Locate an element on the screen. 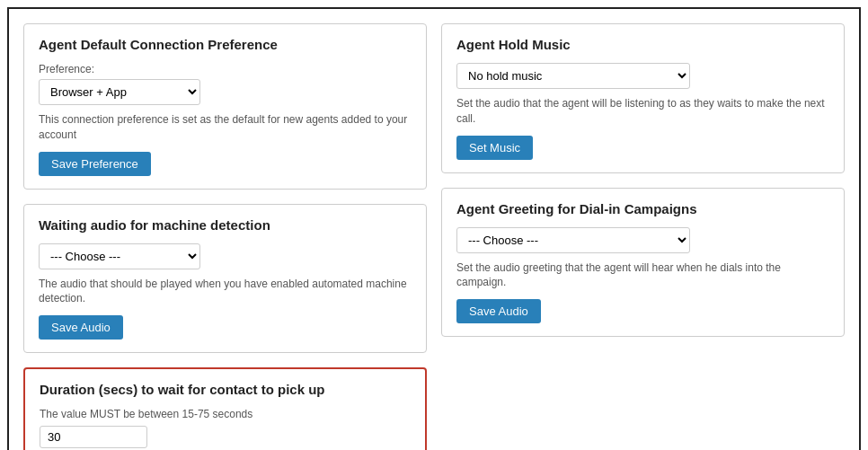  preference-description: This connection preference is set as the… is located at coordinates (225, 128).